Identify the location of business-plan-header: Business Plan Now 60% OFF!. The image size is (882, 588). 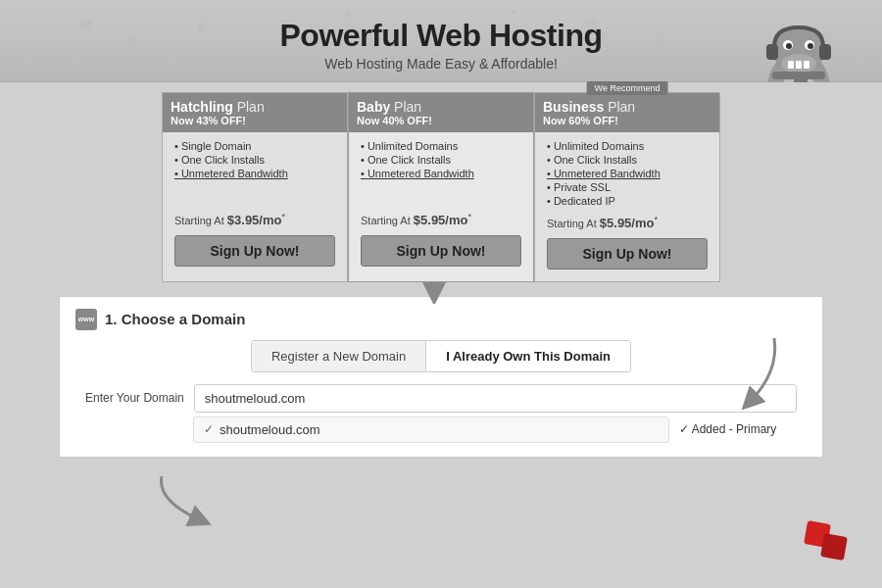
(627, 113).